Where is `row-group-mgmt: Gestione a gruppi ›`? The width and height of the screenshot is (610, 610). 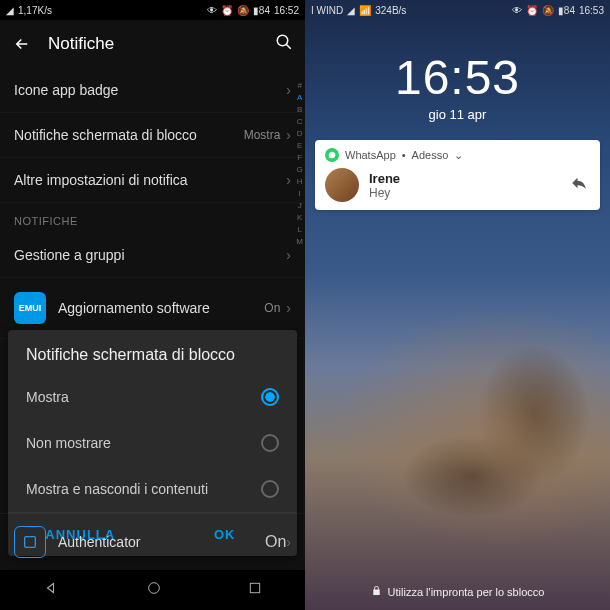
row-group-mgmt: Gestione a gruppi › is located at coordinates (152, 256).